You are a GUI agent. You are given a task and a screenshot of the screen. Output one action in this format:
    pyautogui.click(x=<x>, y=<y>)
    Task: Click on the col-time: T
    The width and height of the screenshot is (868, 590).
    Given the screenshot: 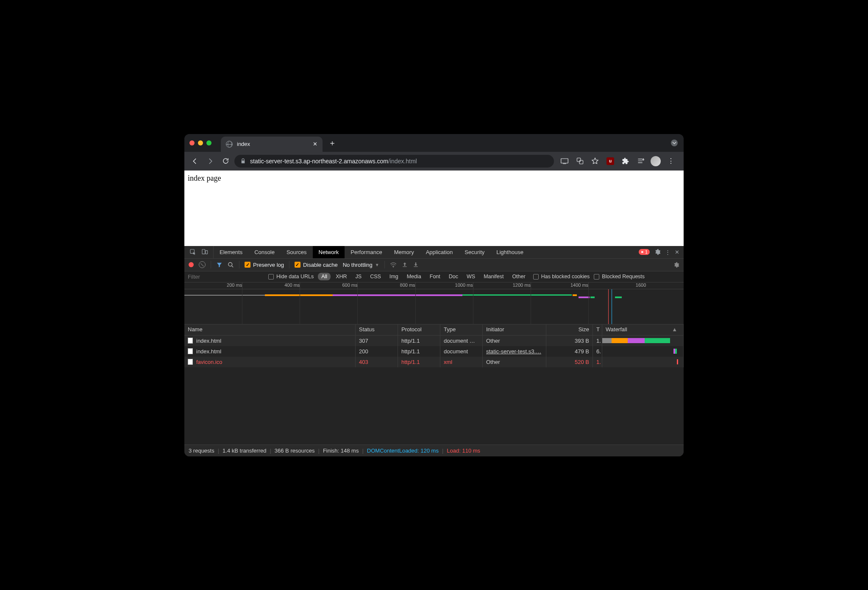 What is the action you would take?
    pyautogui.click(x=598, y=330)
    